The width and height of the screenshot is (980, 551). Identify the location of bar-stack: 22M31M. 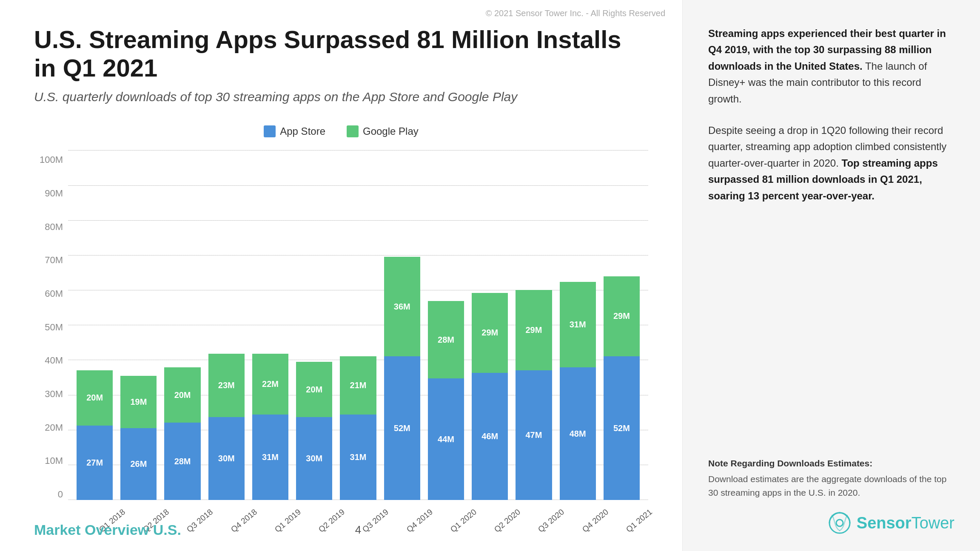
(271, 427).